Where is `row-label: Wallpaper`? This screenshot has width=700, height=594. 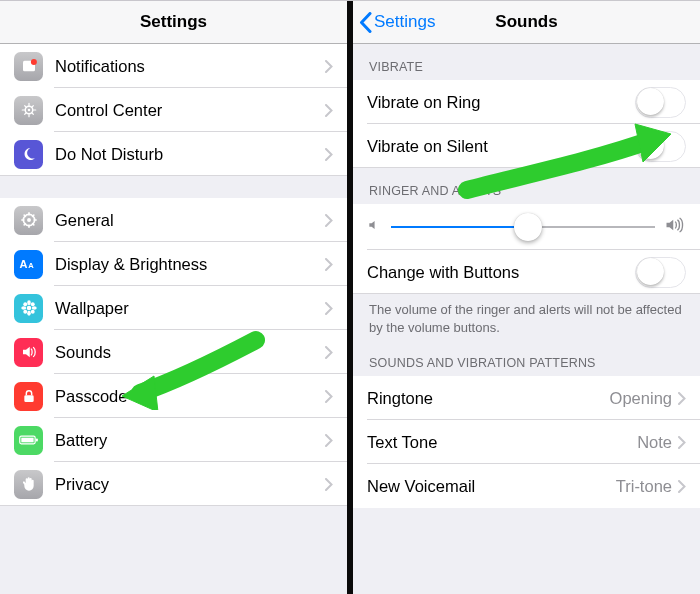 row-label: Wallpaper is located at coordinates (190, 308).